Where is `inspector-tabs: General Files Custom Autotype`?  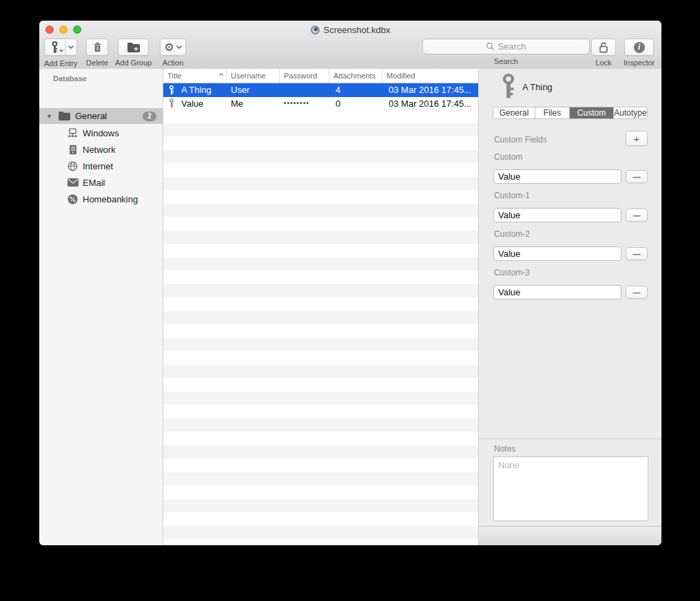
inspector-tabs: General Files Custom Autotype is located at coordinates (570, 113).